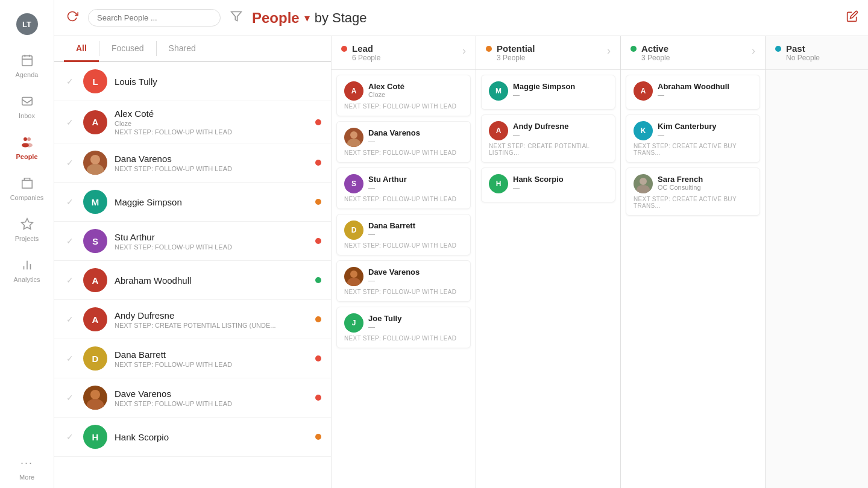  Describe the element at coordinates (211, 437) in the screenshot. I see `item-info: Hank Scorpio` at that location.